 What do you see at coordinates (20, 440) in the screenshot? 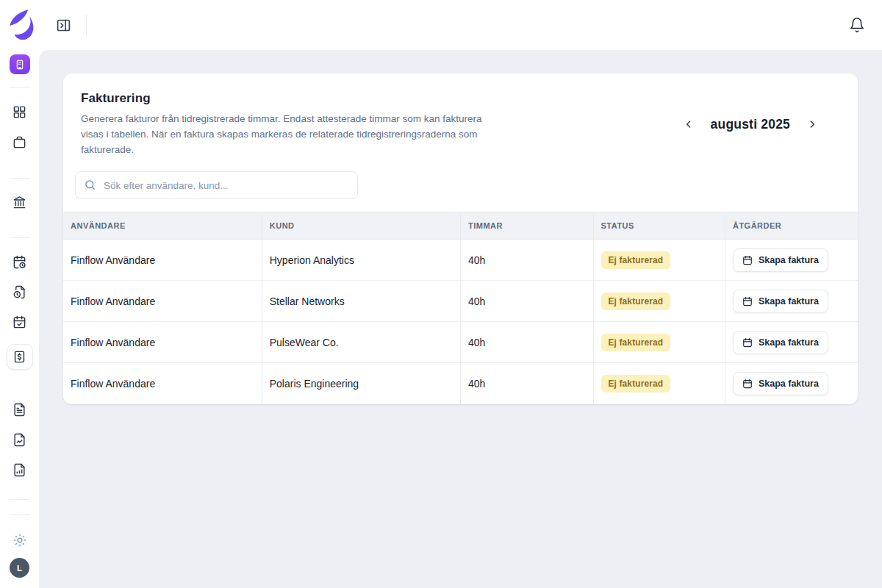
I see `sidebar-item-reports` at bounding box center [20, 440].